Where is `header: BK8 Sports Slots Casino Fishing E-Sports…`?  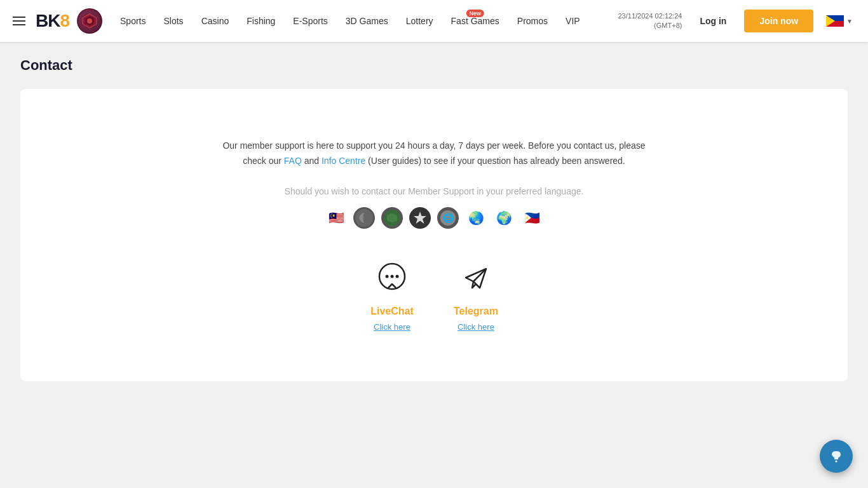
header: BK8 Sports Slots Casino Fishing E-Sports… is located at coordinates (434, 21).